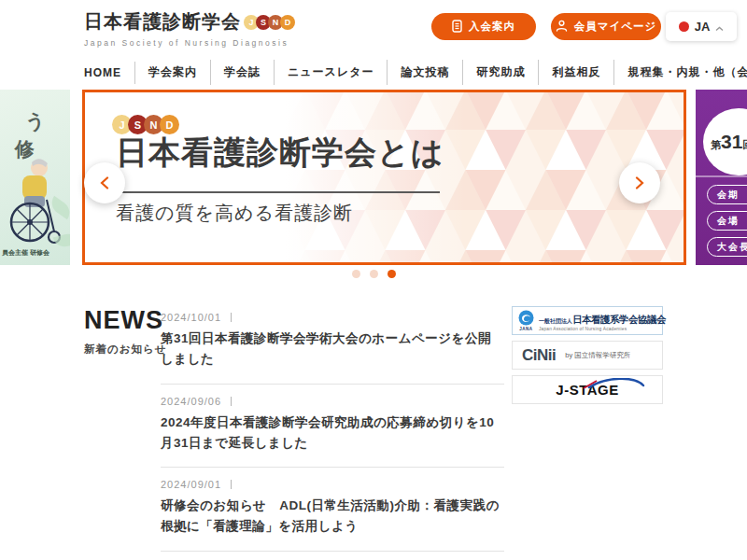 The height and width of the screenshot is (560, 747). What do you see at coordinates (170, 125) in the screenshot?
I see `badge-circle-d: D` at bounding box center [170, 125].